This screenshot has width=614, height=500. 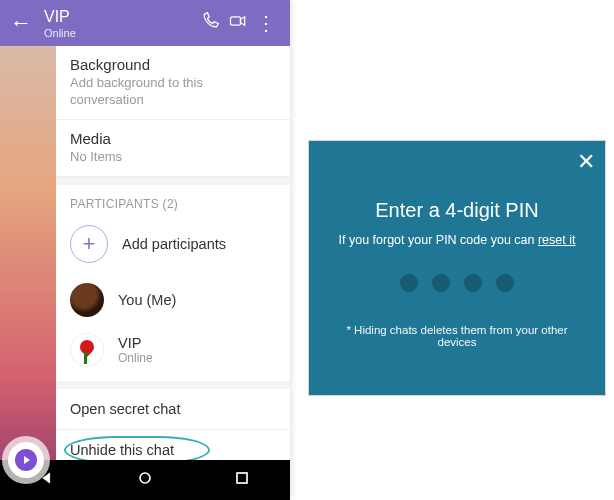 What do you see at coordinates (145, 480) in the screenshot?
I see `nav-home-icon` at bounding box center [145, 480].